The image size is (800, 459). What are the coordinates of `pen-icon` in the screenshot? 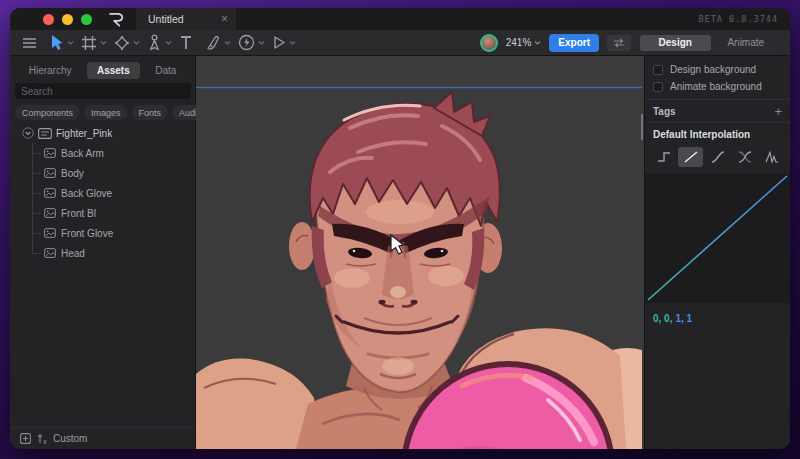 It's located at (213, 43).